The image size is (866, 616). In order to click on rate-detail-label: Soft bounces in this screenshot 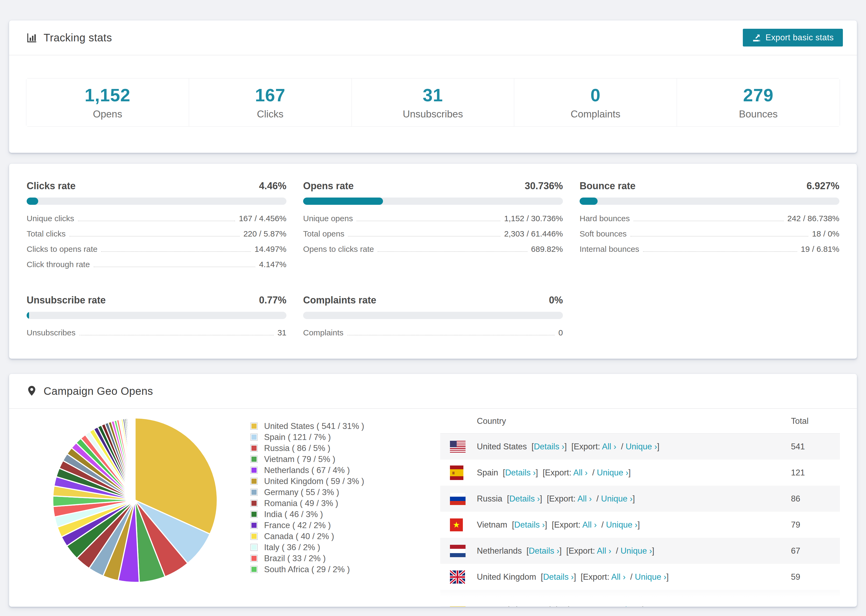, I will do `click(603, 234)`.